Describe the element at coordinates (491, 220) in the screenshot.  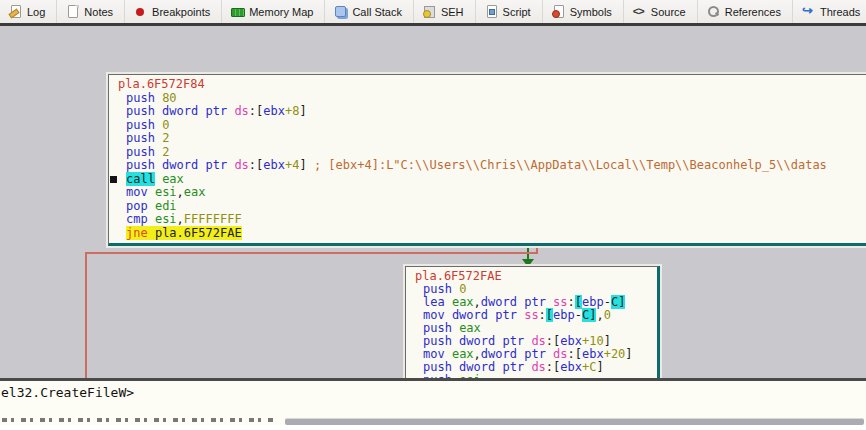
I see `asm-row: cmp esi,FFFFFFFF` at that location.